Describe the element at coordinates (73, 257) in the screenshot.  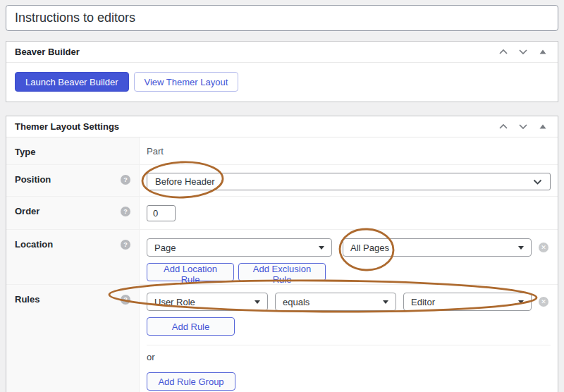
I see `location-label-cell: Location ?` at that location.